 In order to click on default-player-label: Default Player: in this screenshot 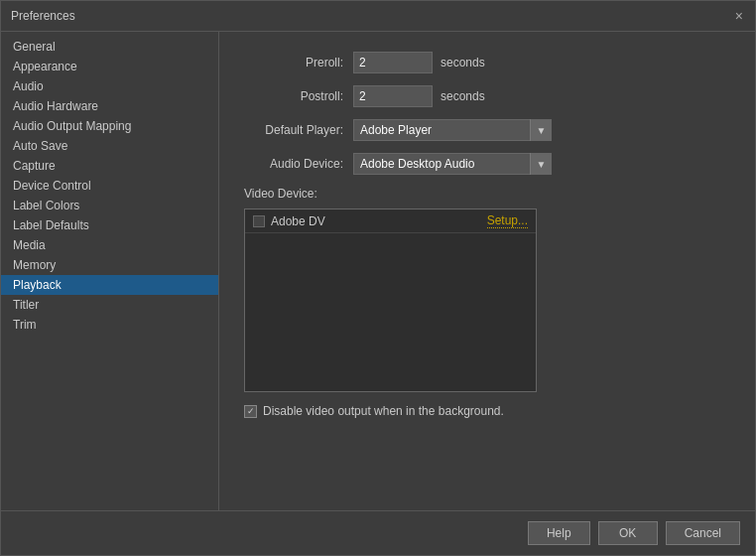, I will do `click(294, 130)`.